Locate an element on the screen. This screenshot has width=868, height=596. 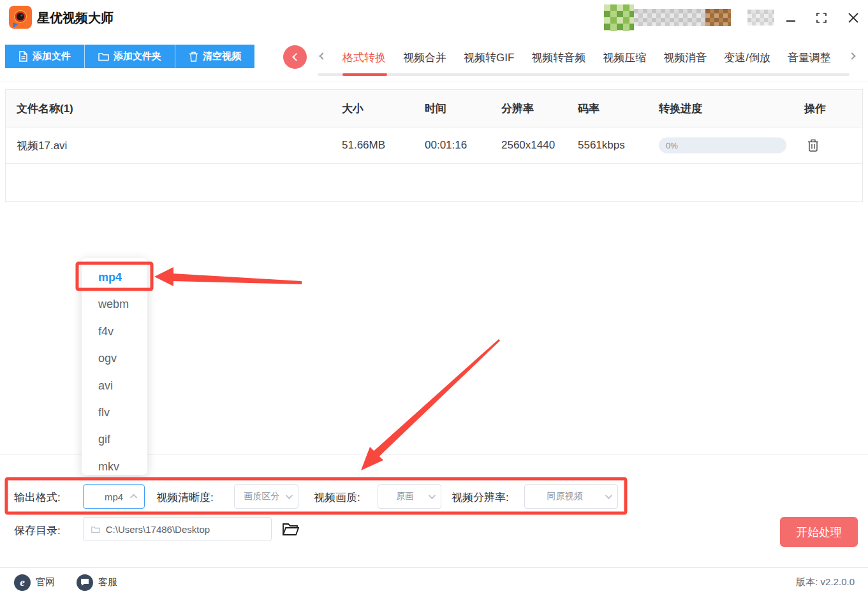
dropdown-option-ogv: ogv is located at coordinates (115, 358).